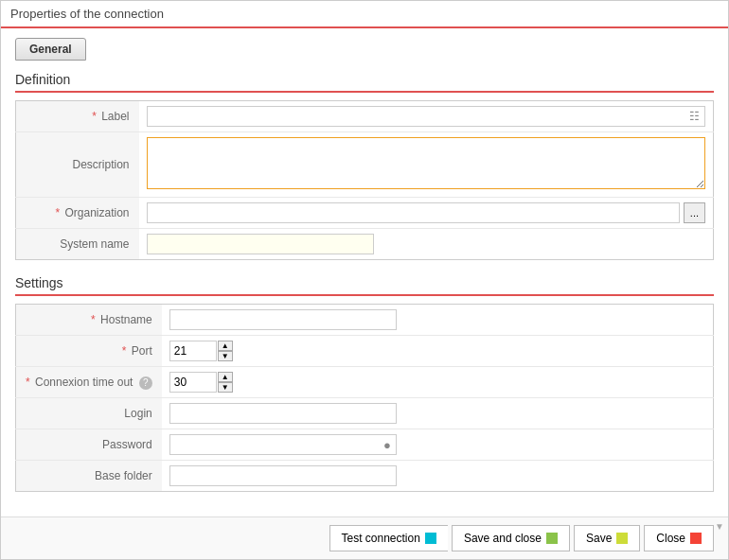 The height and width of the screenshot is (560, 729). I want to click on base-folder-field-label: Base folder, so click(89, 477).